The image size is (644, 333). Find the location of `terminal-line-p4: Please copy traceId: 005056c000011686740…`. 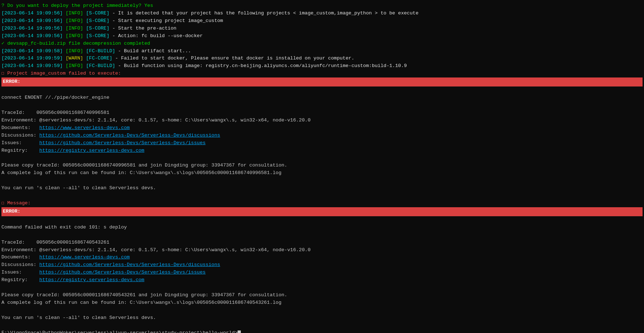

terminal-line-p4: Please copy traceId: 005056c000011686740… is located at coordinates (322, 296).